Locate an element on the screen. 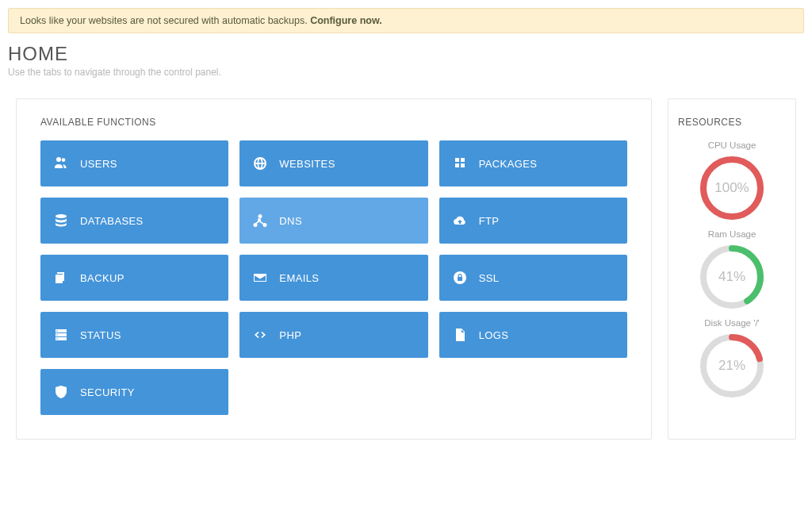  tile-label: SECURITY is located at coordinates (108, 392).